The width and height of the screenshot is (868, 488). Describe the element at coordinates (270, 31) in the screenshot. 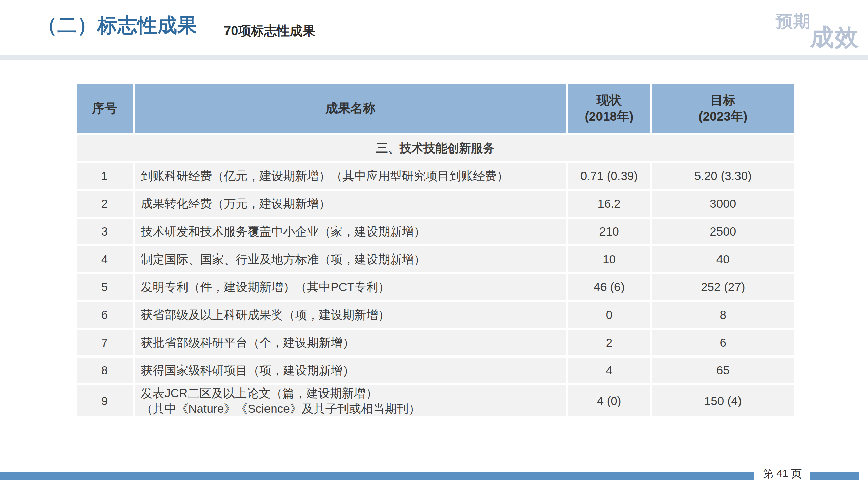

I see `page-subtitle: 70项标志性成果` at that location.